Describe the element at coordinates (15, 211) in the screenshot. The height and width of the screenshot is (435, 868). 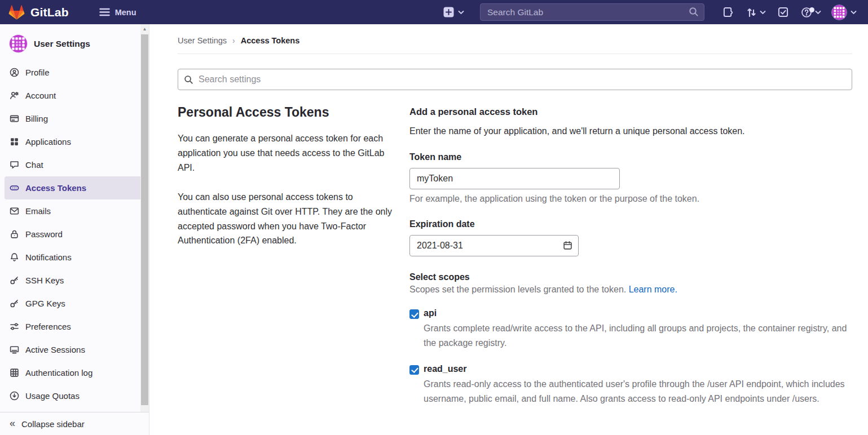
I see `emails-icon` at that location.